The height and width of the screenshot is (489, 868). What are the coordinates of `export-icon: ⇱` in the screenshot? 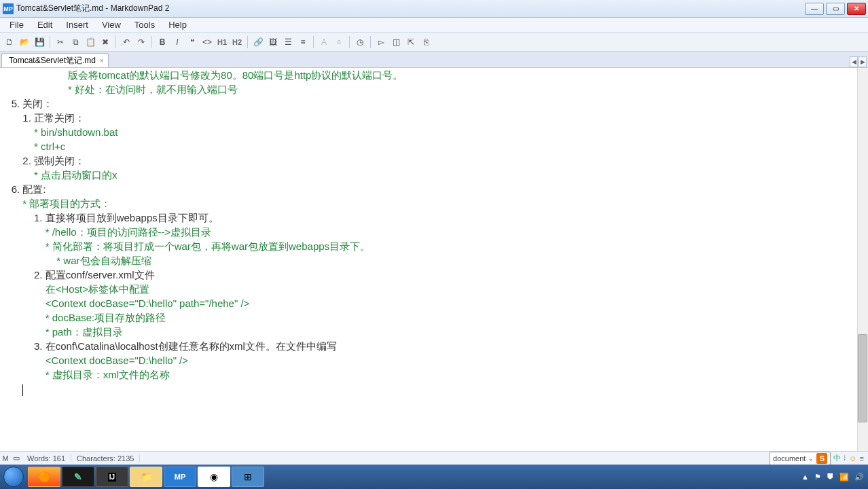 It's located at (411, 42).